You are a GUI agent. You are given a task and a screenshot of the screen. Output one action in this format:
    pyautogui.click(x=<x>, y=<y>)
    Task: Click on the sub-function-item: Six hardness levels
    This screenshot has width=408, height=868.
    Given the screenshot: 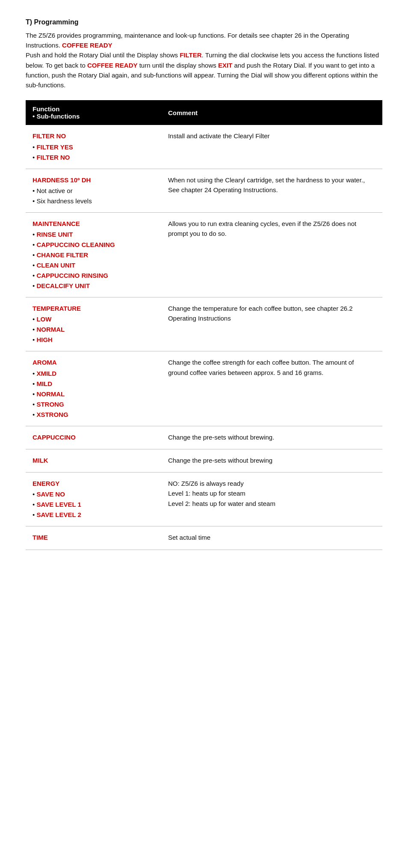 What is the action you would take?
    pyautogui.click(x=93, y=201)
    